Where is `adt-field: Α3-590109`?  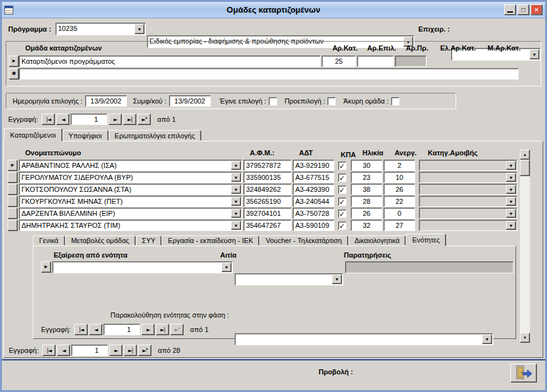
adt-field: Α3-590109 is located at coordinates (314, 225).